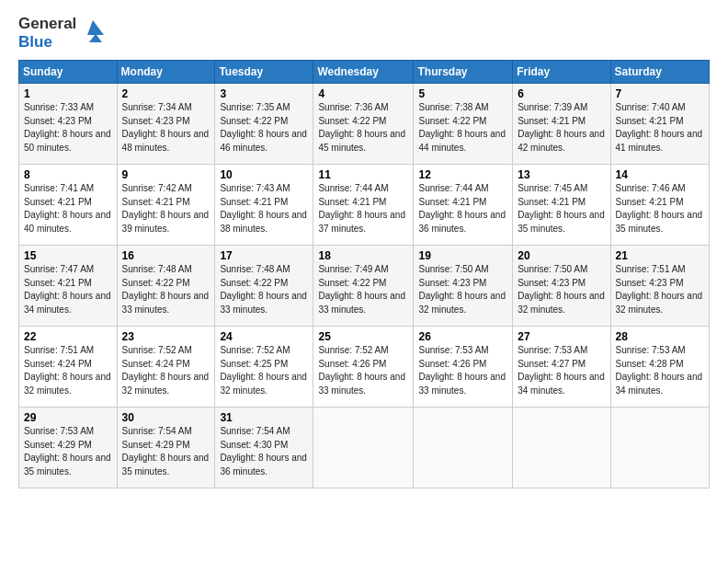  I want to click on day-info: Sunrise: 7:44 AMSunset: 4:21 PMDaylight:…, so click(362, 208).